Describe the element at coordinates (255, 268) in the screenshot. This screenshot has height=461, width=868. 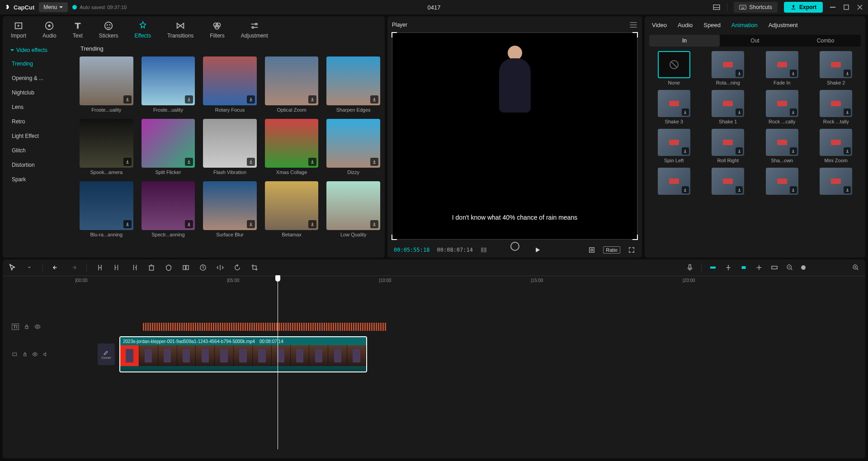
I see `crop-button` at that location.